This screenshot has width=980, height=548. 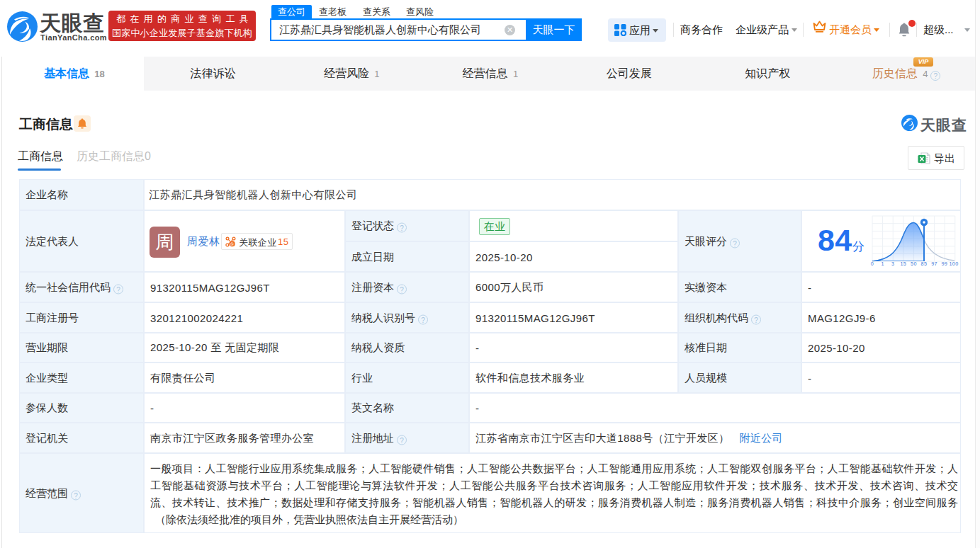 What do you see at coordinates (944, 263) in the screenshot?
I see `svg-text: 99` at bounding box center [944, 263].